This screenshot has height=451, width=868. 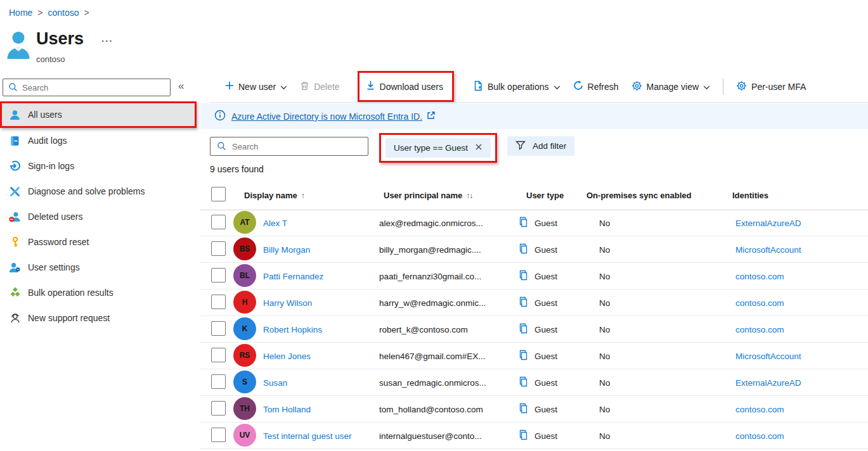 What do you see at coordinates (534, 356) in the screenshot?
I see `table-row: RSHelen Joneshelen467@gmail.com#EX...Gue…` at bounding box center [534, 356].